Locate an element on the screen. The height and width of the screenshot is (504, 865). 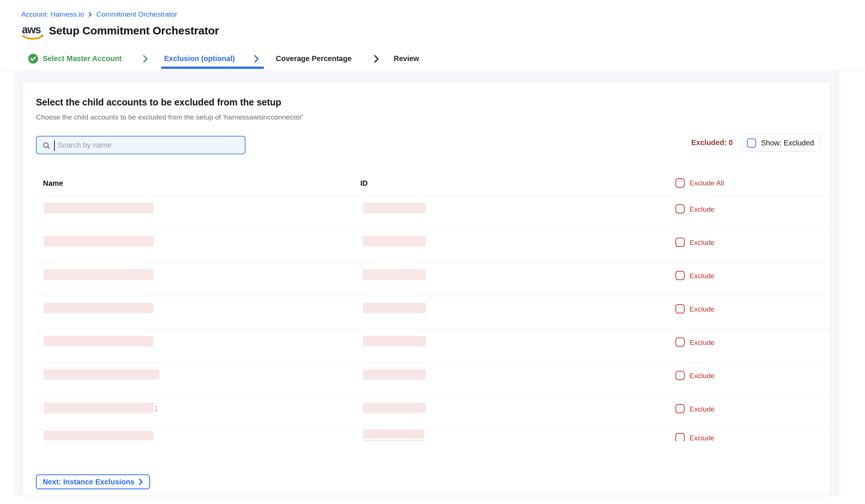
breadcrumb-page-link: Commitment Orchestrator is located at coordinates (137, 14).